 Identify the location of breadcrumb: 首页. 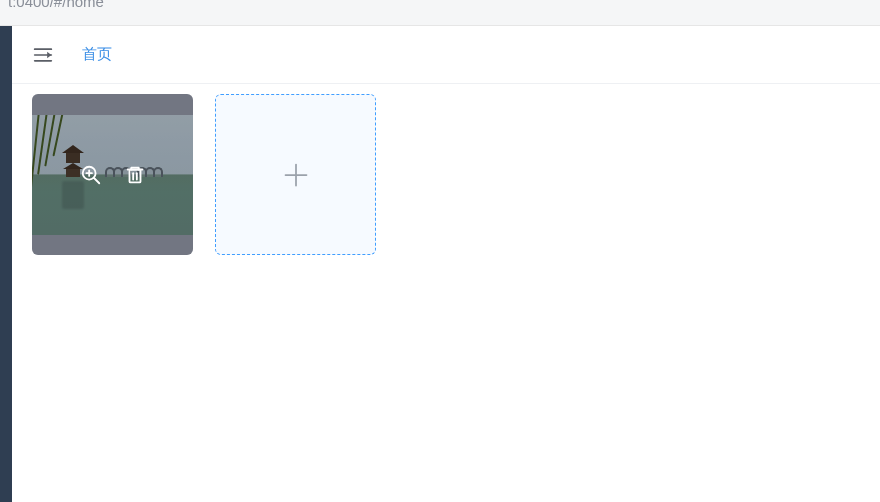
(97, 54).